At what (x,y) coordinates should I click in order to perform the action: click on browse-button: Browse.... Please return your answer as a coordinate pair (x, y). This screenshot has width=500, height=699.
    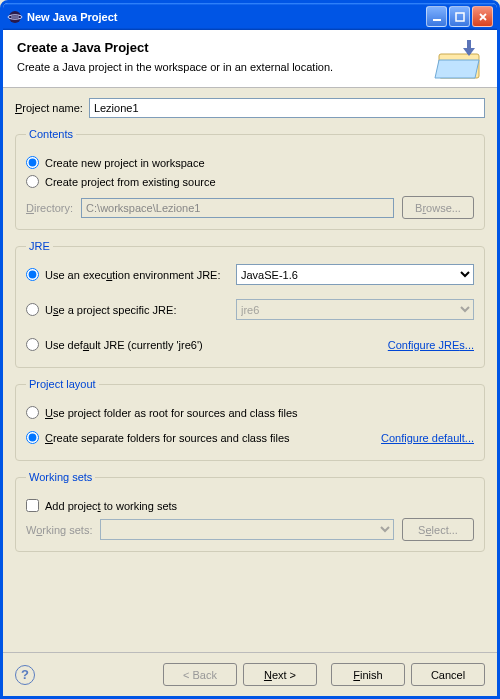
    Looking at the image, I should click on (438, 208).